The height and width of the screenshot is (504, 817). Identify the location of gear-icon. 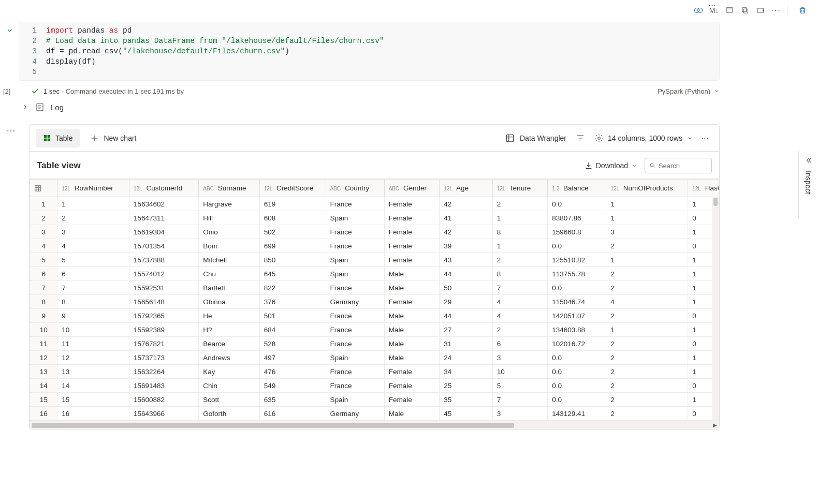
(599, 138).